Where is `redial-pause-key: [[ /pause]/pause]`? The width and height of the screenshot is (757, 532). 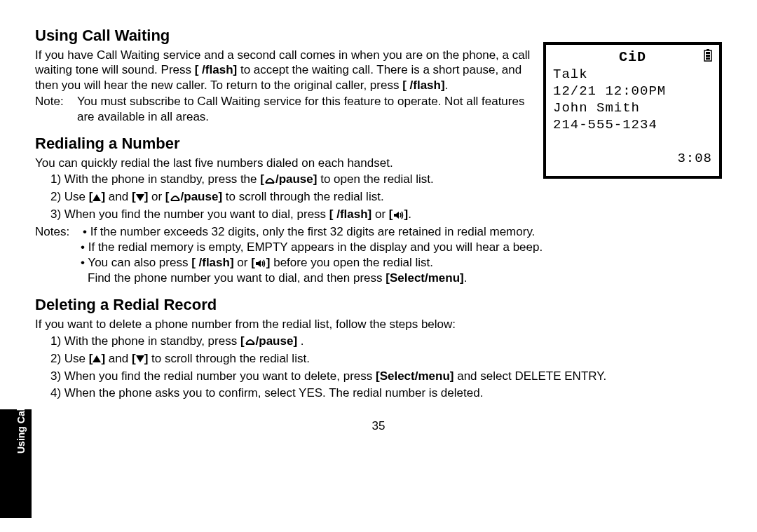 redial-pause-key: [[ /pause]/pause] is located at coordinates (289, 179).